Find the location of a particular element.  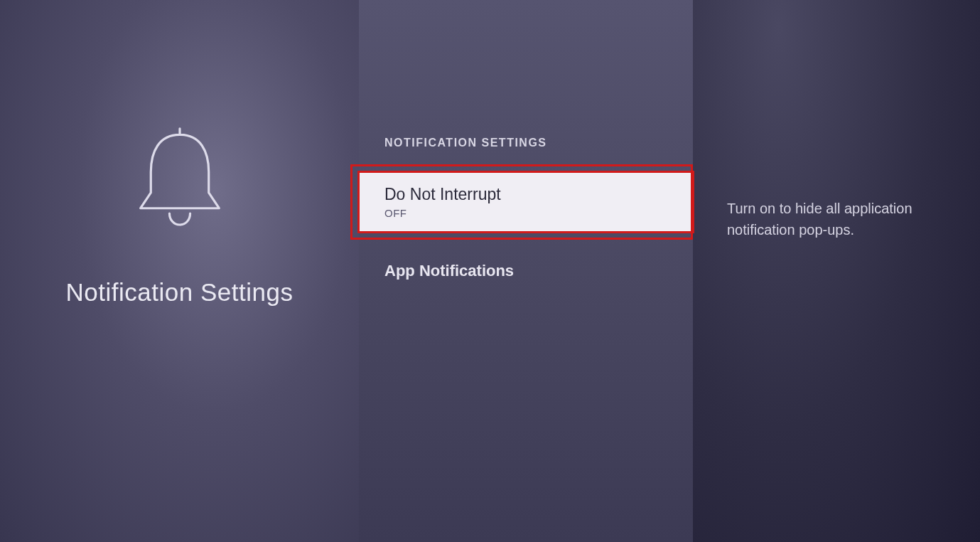

menu-item-do-not-interrupt: Do Not Interrupt OFF is located at coordinates (526, 202).